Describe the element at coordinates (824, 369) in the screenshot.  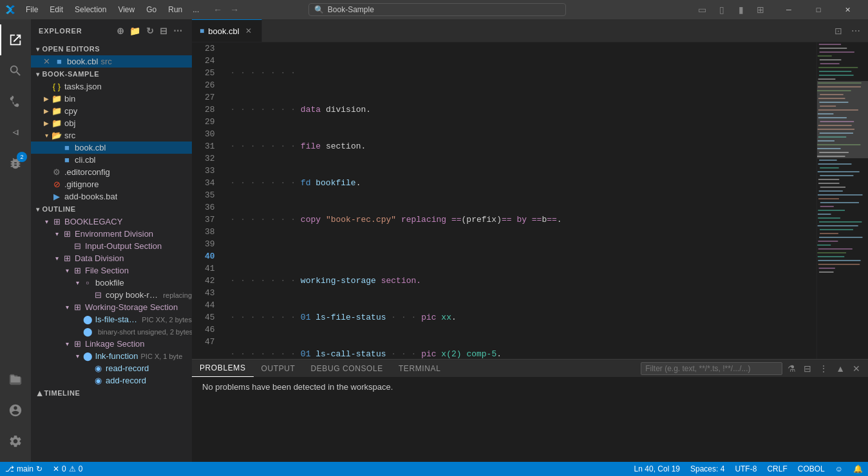
I see `panel-menu-button: ⋮` at that location.